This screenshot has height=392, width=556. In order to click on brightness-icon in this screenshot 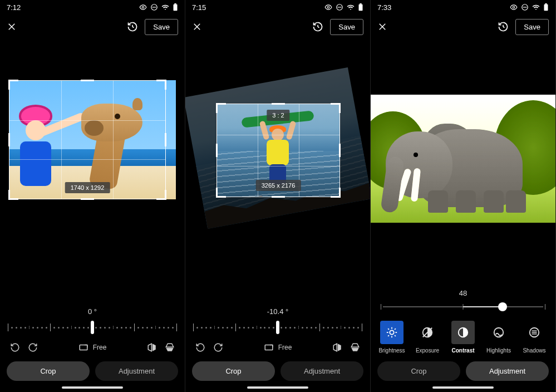, I will do `click(392, 332)`.